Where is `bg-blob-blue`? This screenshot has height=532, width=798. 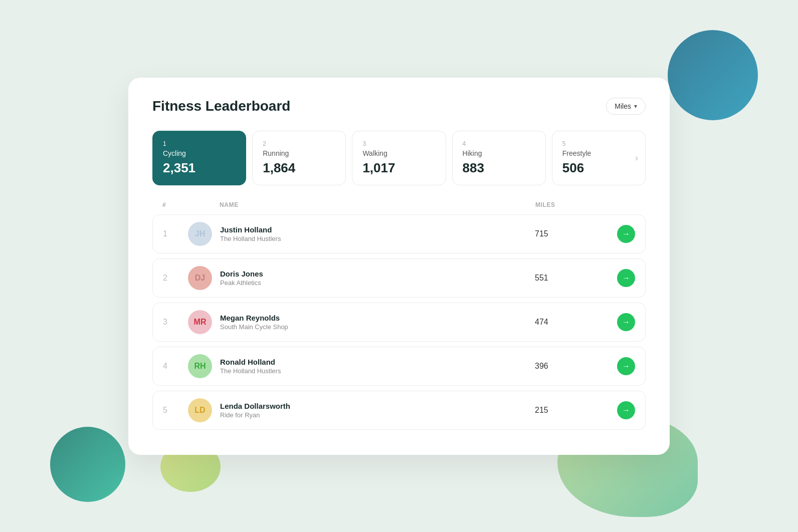
bg-blob-blue is located at coordinates (713, 75).